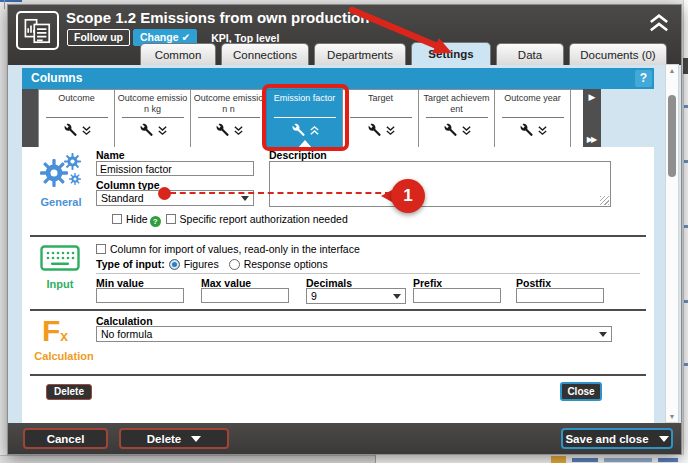  What do you see at coordinates (451, 54) in the screenshot?
I see `tab-settings: Settings` at bounding box center [451, 54].